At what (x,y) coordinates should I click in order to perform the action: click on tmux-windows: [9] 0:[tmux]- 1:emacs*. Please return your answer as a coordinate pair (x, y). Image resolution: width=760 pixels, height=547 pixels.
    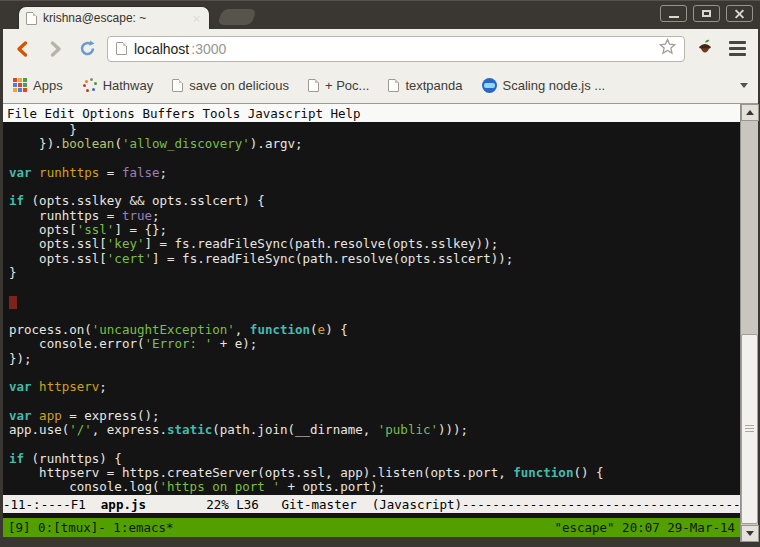
    Looking at the image, I should click on (91, 528).